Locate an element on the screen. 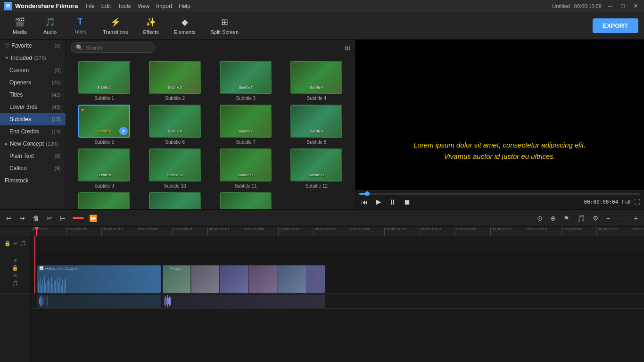 The image size is (644, 362). app-title: Untitled : 00:00:13;09 is located at coordinates (577, 6).